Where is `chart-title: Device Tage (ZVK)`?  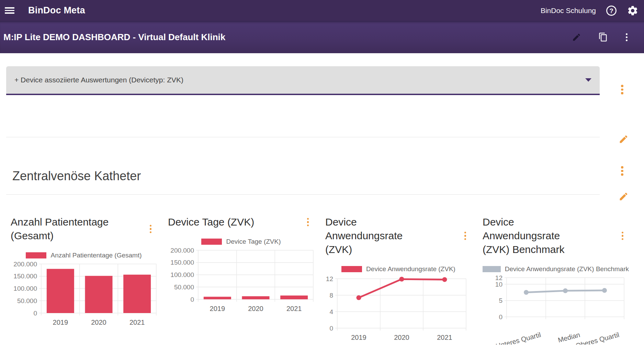
chart-title: Device Tage (ZVK) is located at coordinates (211, 222).